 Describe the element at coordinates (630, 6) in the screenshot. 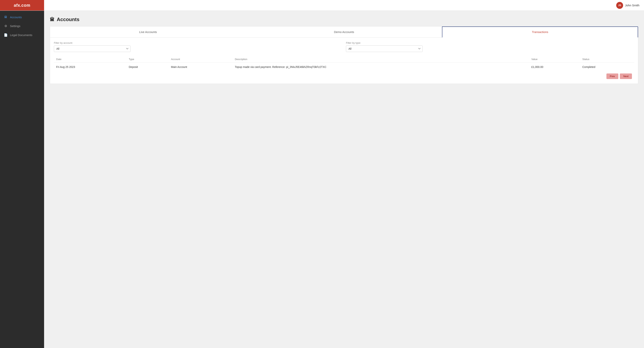

I see `user-area: JS John Smith` at that location.